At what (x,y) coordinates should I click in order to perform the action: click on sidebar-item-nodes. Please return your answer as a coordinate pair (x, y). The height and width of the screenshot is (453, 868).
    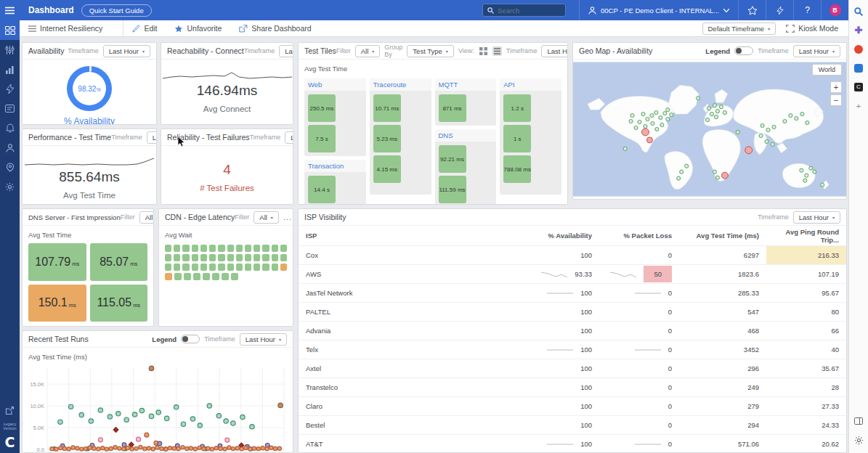
    Looking at the image, I should click on (10, 167).